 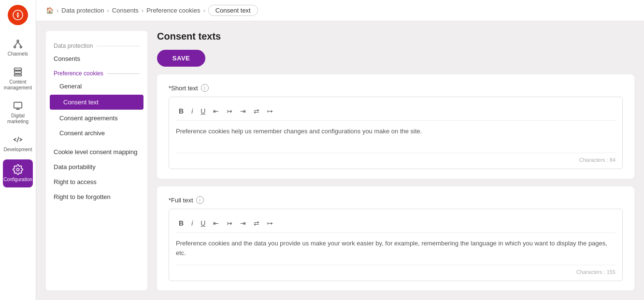 What do you see at coordinates (229, 223) in the screenshot?
I see `full-align-center-btn: ↣` at bounding box center [229, 223].